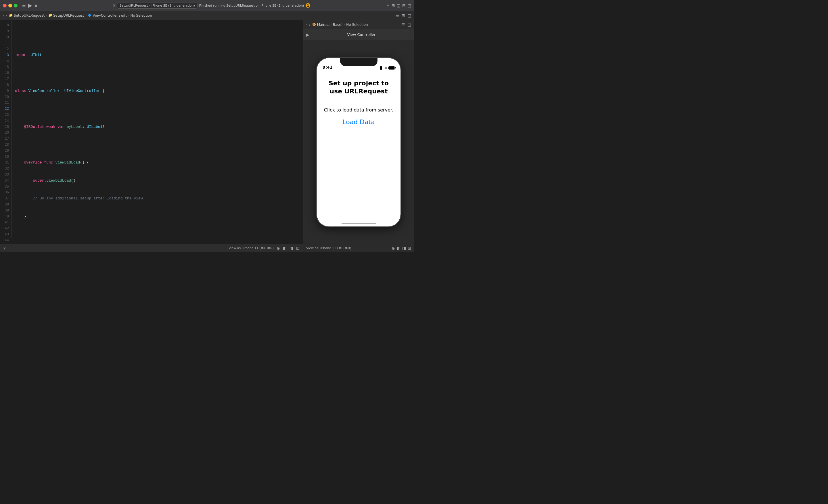  What do you see at coordinates (403, 25) in the screenshot?
I see `preview-nav-btn-1: ☰` at bounding box center [403, 25].